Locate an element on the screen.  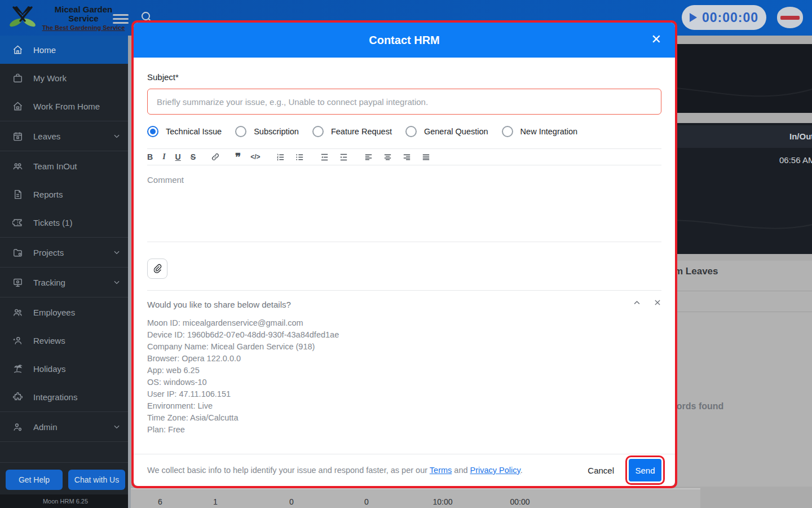
richtext-toolbar: B I U S ❞ </> is located at coordinates (404, 157).